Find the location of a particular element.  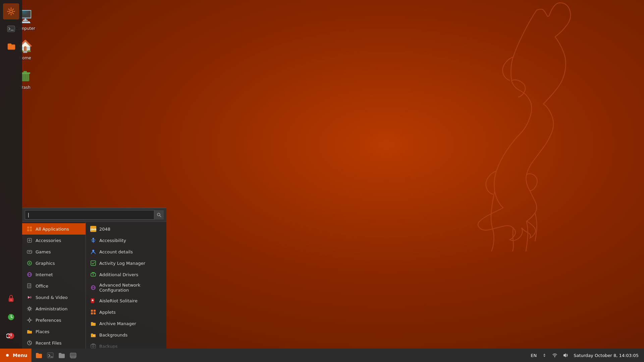

category-graphics: Graphics is located at coordinates (54, 263).